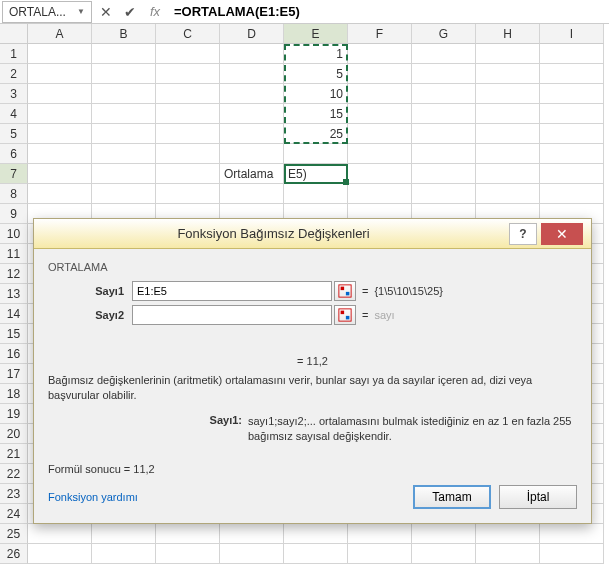  What do you see at coordinates (14, 534) in the screenshot?
I see `row-header-25: 25` at bounding box center [14, 534].